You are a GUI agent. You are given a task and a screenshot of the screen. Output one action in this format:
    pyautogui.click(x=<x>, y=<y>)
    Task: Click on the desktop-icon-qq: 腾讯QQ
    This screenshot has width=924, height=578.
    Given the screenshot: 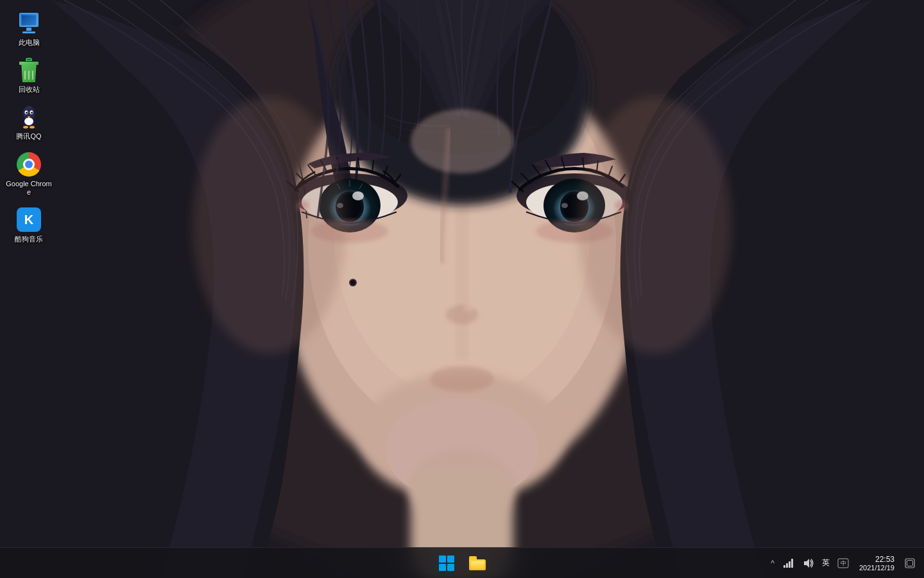 What is the action you would take?
    pyautogui.click(x=29, y=122)
    